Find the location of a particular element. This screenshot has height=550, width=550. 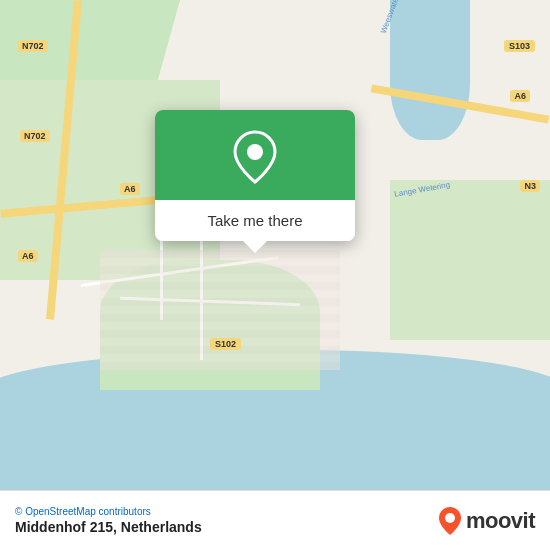

address-label: Middenhof 215, Netherlands is located at coordinates (108, 527).